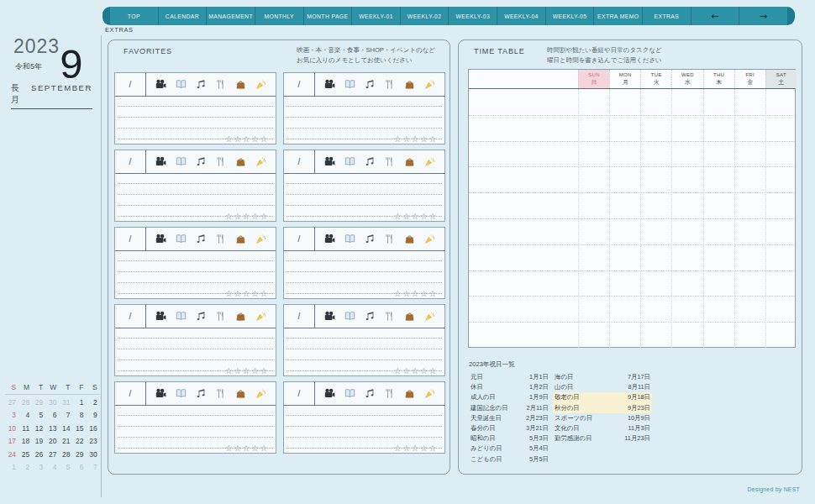 The height and width of the screenshot is (504, 815). What do you see at coordinates (521, 16) in the screenshot?
I see `nav-tab-weekly-04: WEEKLY-04` at bounding box center [521, 16].